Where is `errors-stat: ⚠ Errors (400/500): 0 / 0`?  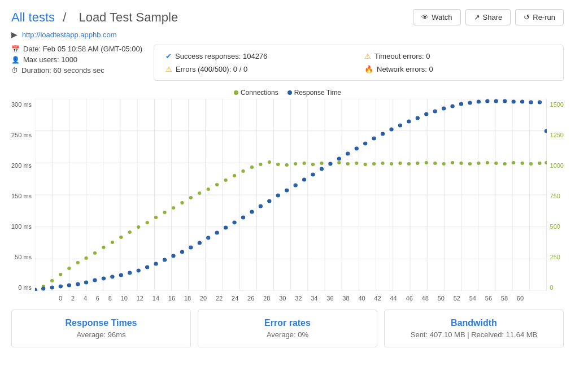
errors-stat: ⚠ Errors (400/500): 0 / 0 is located at coordinates (259, 69).